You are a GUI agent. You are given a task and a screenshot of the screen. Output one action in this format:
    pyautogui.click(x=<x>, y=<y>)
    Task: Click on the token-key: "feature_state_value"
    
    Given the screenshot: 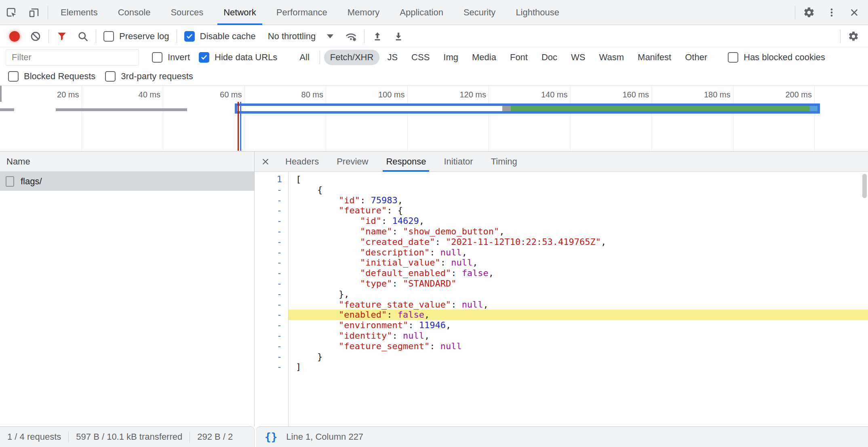 What is the action you would take?
    pyautogui.click(x=395, y=305)
    